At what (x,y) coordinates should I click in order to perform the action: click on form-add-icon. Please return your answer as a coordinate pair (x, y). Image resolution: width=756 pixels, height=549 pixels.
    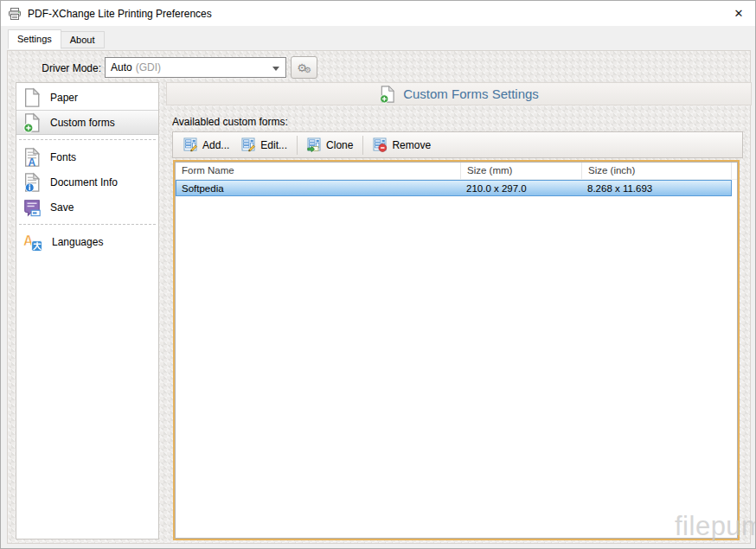
    Looking at the image, I should click on (190, 145).